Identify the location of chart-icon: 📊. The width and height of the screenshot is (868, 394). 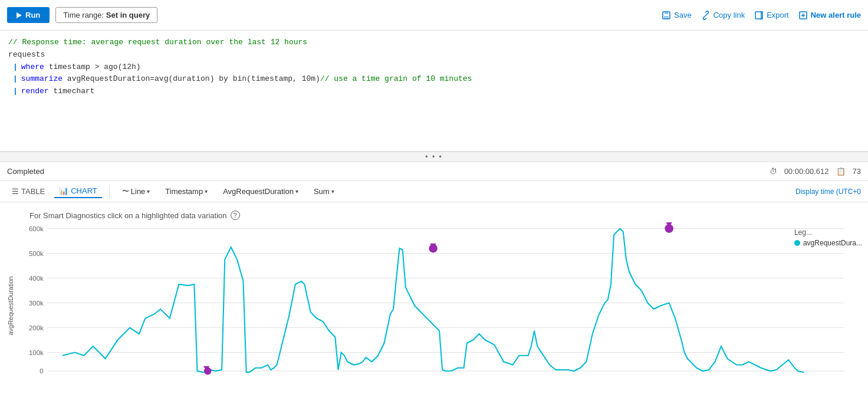
(64, 191).